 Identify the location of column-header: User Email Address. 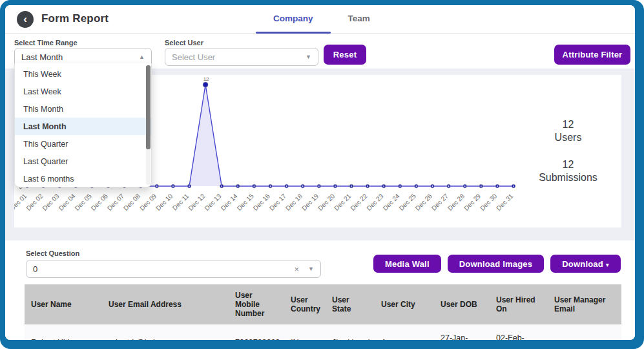
(165, 304).